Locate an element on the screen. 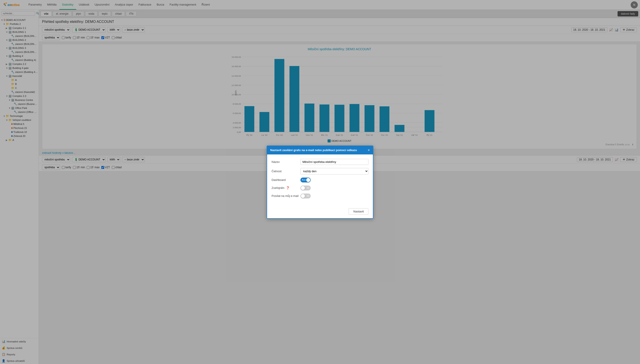 The width and height of the screenshot is (640, 364). posilat-toggle: Ne is located at coordinates (306, 196).